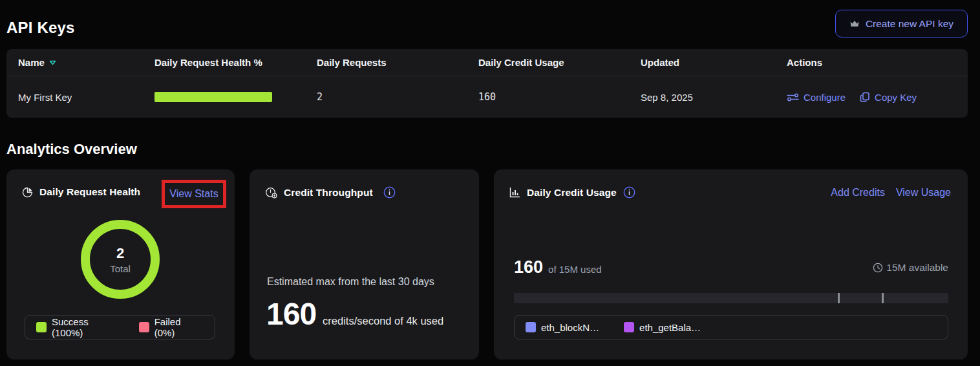 The height and width of the screenshot is (366, 980). Describe the element at coordinates (272, 193) in the screenshot. I see `gauge-icon` at that location.